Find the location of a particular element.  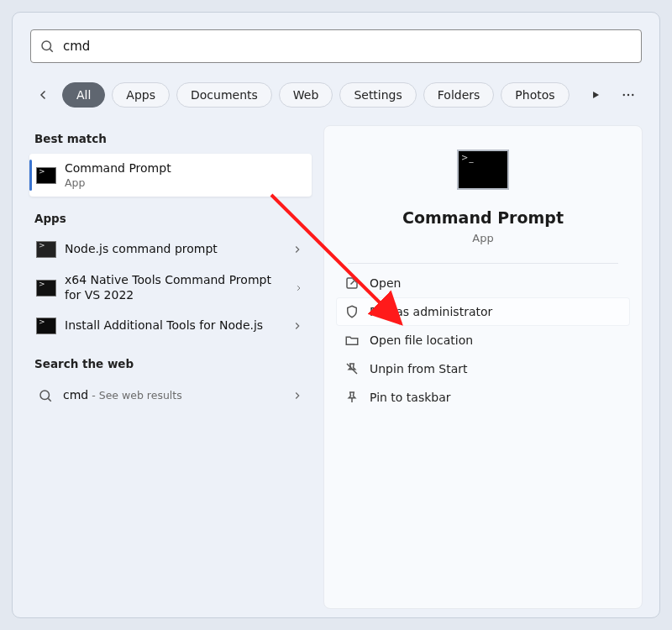

more-button is located at coordinates (628, 95).